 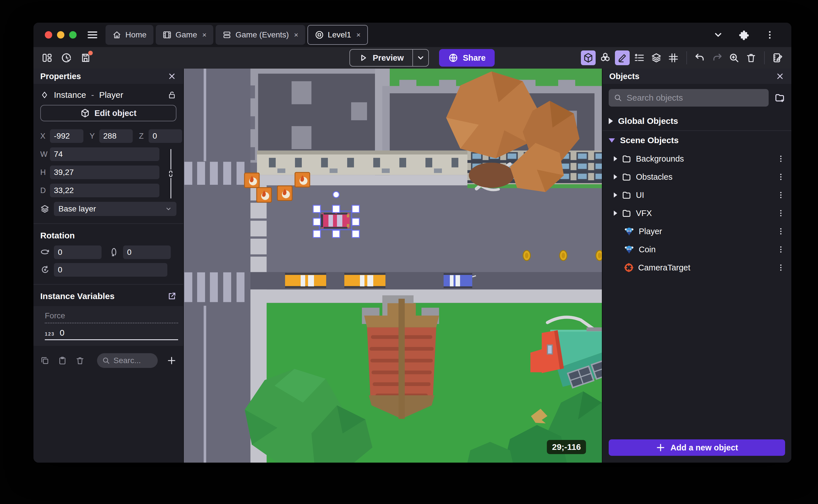 What do you see at coordinates (172, 95) in the screenshot?
I see `unlock-icon` at bounding box center [172, 95].